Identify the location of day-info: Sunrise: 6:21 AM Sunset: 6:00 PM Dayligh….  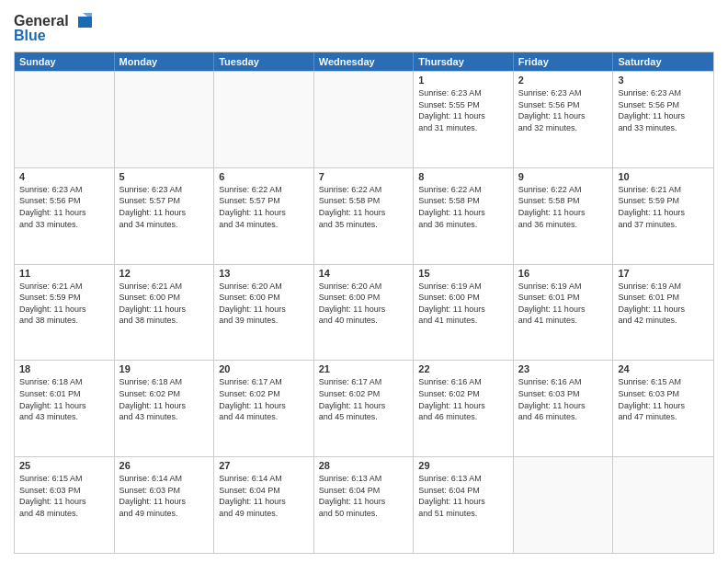
(165, 304).